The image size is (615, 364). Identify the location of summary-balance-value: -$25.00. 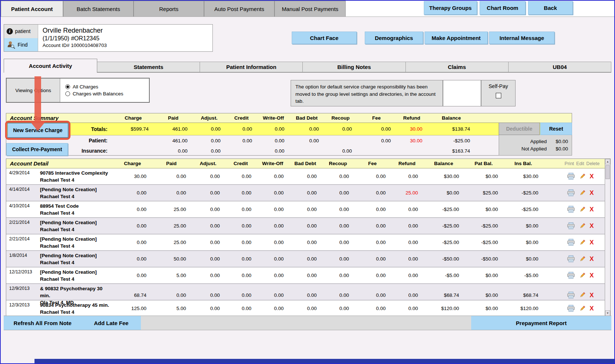
(451, 141).